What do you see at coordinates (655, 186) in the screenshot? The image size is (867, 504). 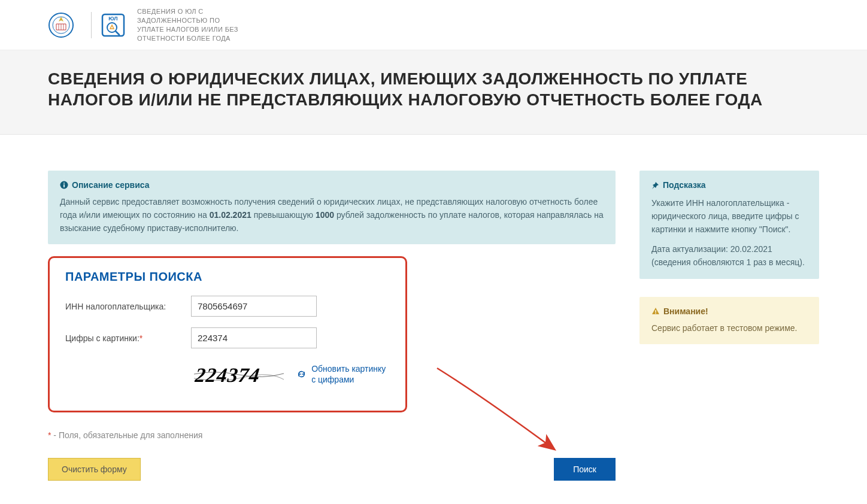 I see `pin-icon` at bounding box center [655, 186].